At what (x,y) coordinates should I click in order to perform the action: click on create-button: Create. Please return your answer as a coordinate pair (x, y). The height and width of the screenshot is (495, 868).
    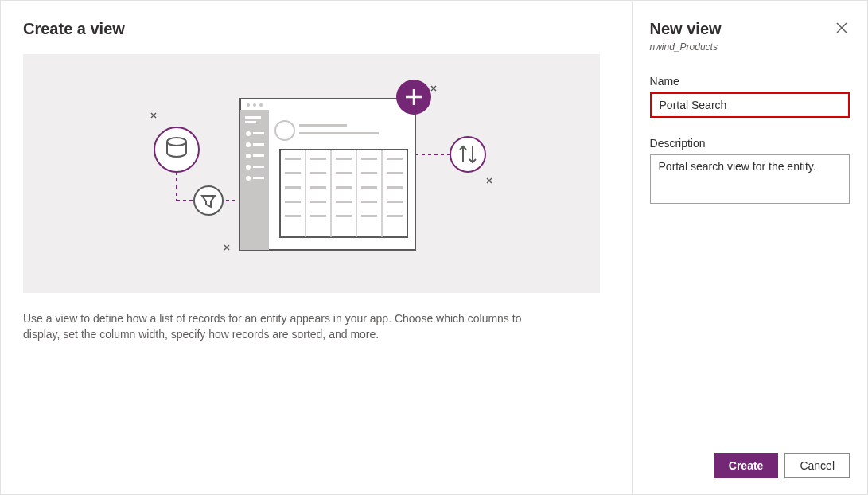
    Looking at the image, I should click on (746, 466).